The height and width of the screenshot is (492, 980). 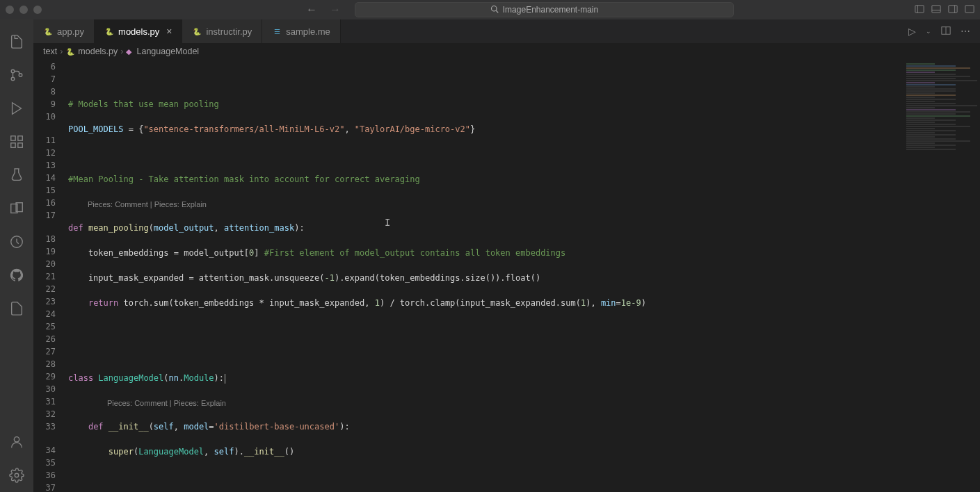 I want to click on run-file-icon: ▷, so click(x=913, y=31).